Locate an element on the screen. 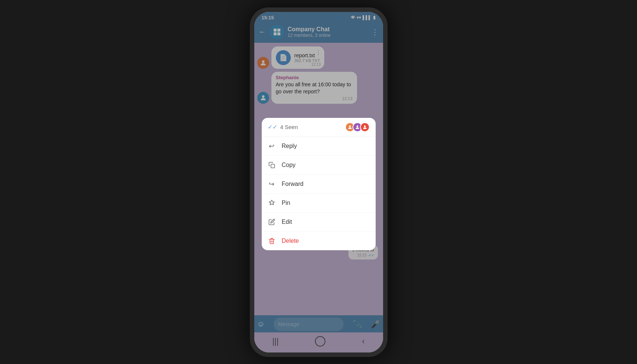  seen-bar: ✓✓ 4 Seen is located at coordinates (319, 127).